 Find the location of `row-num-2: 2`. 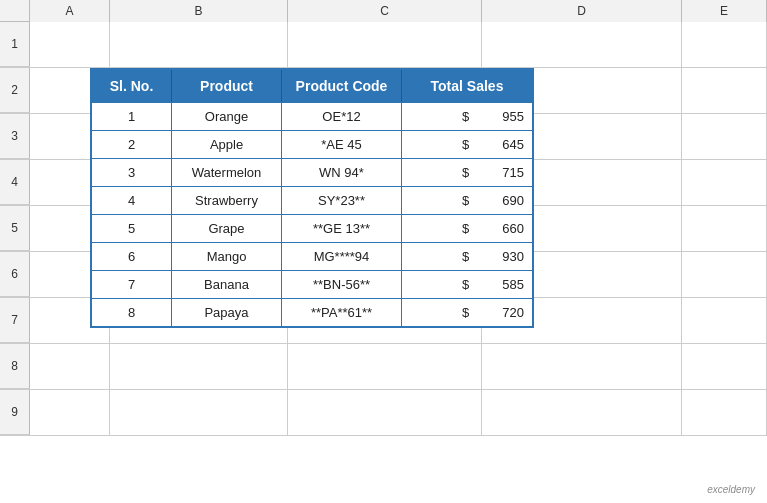

row-num-2: 2 is located at coordinates (15, 90).